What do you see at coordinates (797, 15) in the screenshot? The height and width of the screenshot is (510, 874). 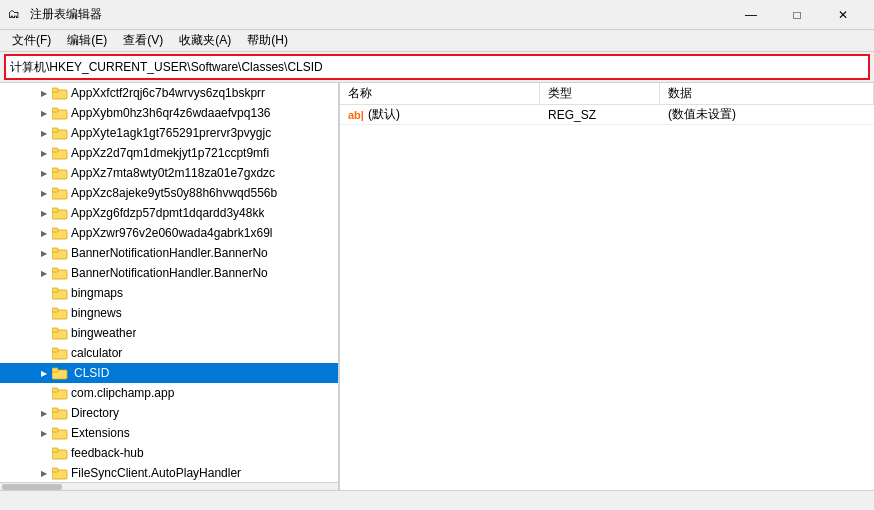 I see `title-bar-controls: — □ ✕` at bounding box center [797, 15].